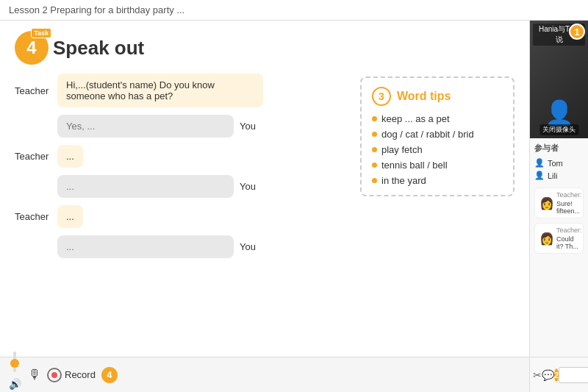 Image resolution: width=588 pixels, height=392 pixels. Describe the element at coordinates (437, 150) in the screenshot. I see `word-tips-list: keep ... as a pet dog / cat / rabbit / b…` at that location.